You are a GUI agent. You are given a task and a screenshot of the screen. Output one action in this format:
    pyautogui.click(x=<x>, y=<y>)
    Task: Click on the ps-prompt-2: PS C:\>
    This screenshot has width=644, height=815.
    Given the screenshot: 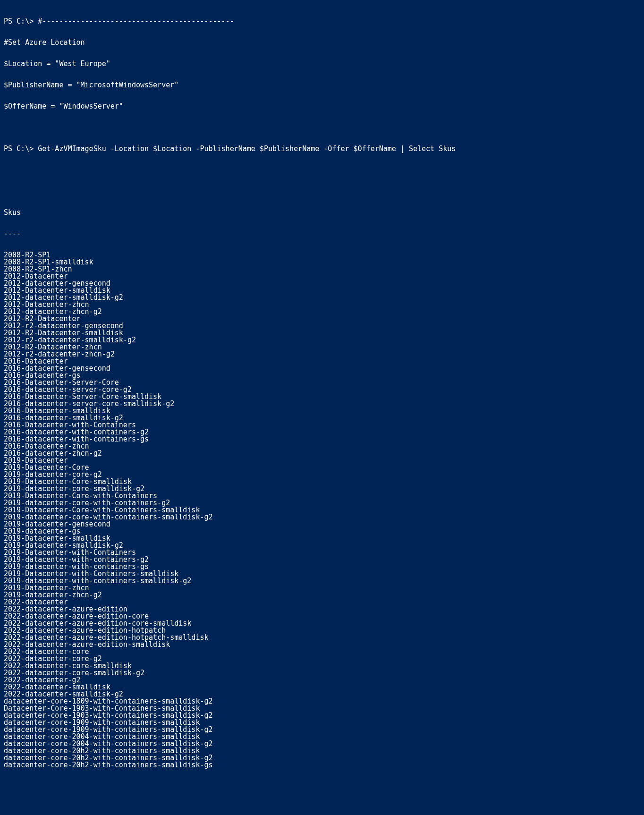 What is the action you would take?
    pyautogui.click(x=21, y=149)
    